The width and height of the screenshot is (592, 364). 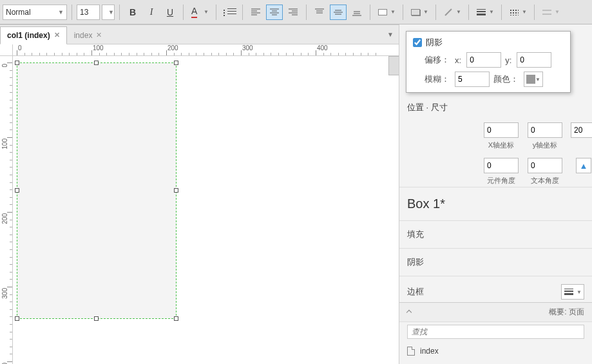 What do you see at coordinates (293, 12) in the screenshot?
I see `align-right-button` at bounding box center [293, 12].